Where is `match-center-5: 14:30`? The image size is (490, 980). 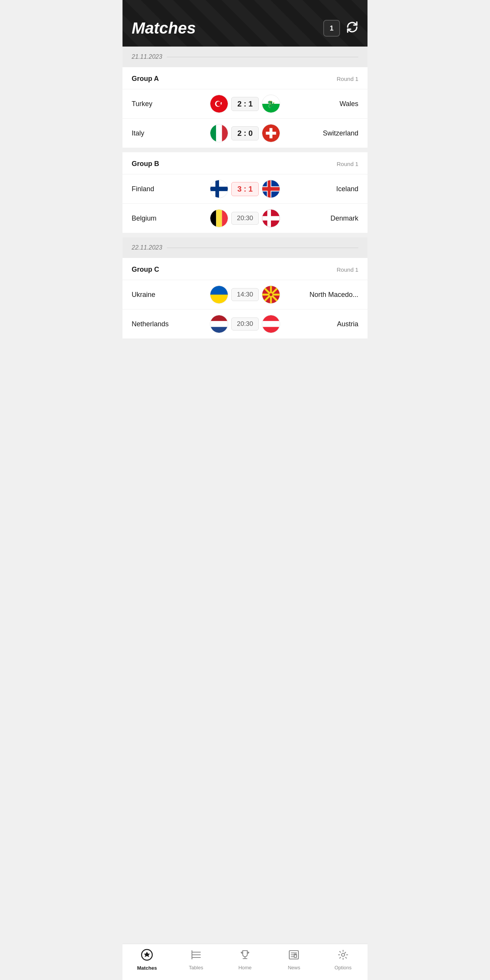 match-center-5: 14:30 is located at coordinates (245, 295).